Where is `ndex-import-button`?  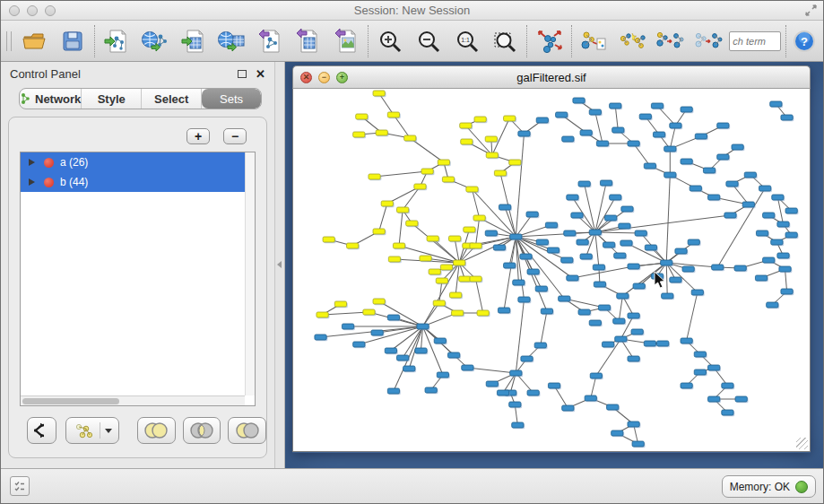
ndex-import-button is located at coordinates (594, 41).